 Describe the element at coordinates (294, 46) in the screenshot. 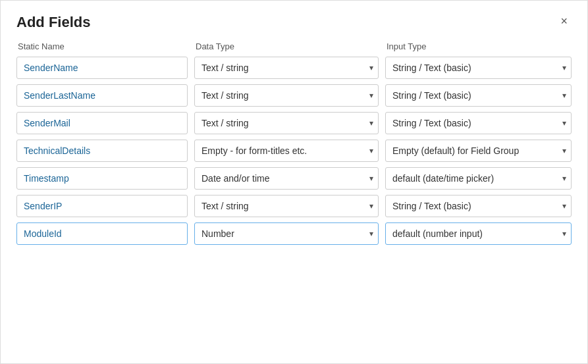

I see `column-headers: Static Name Data Type Input Type` at that location.